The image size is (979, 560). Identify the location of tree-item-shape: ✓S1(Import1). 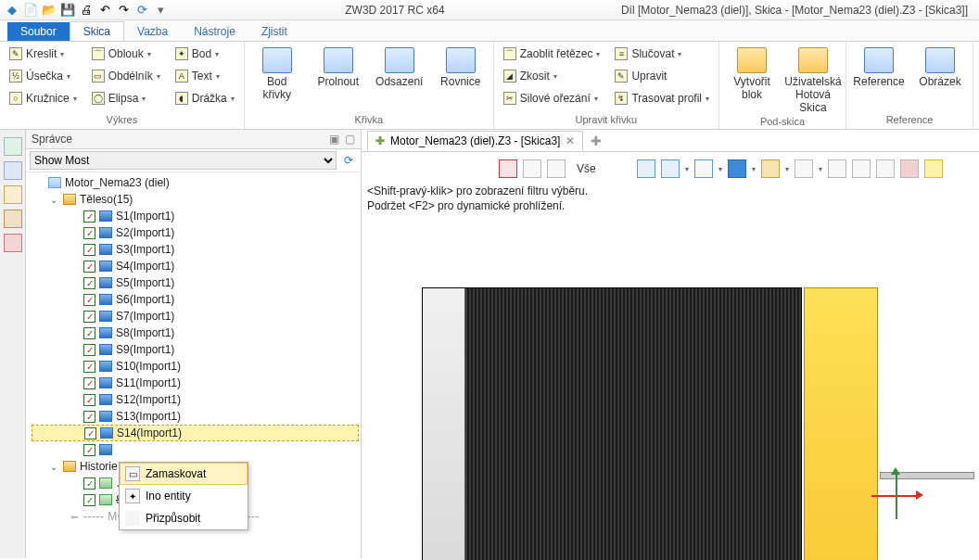
(195, 216).